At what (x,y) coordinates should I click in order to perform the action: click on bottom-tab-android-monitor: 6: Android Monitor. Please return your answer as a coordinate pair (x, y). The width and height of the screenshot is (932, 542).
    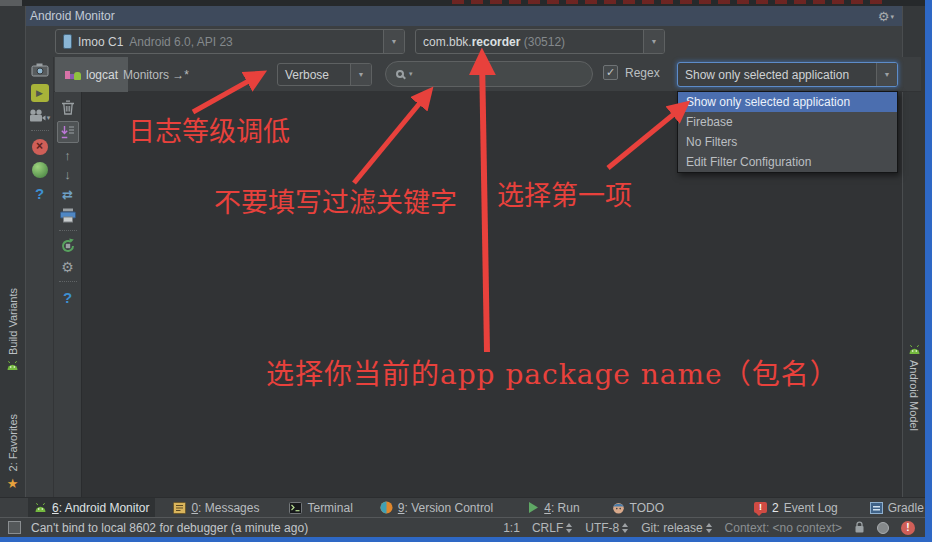
    Looking at the image, I should click on (92, 508).